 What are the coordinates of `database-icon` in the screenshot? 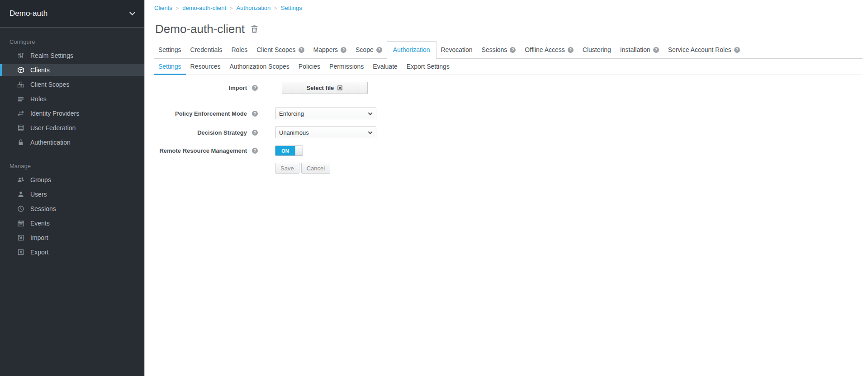 It's located at (21, 128).